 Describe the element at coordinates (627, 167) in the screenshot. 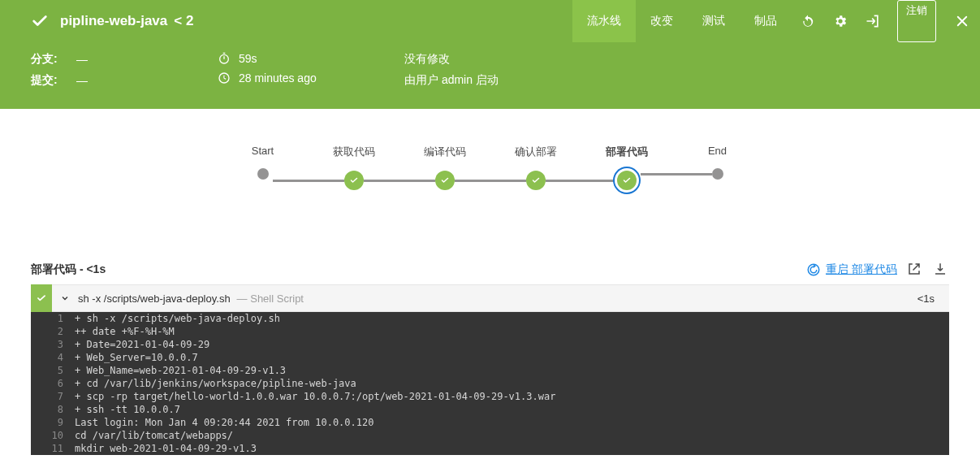

I see `stage-node: 部署代码` at that location.